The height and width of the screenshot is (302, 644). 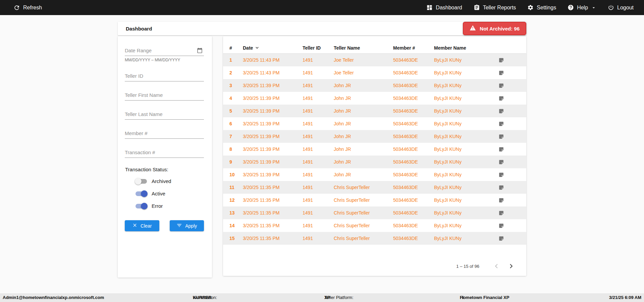 What do you see at coordinates (375, 238) in the screenshot?
I see `table-row: 153/20/25 11:35 PM1491Chris SuperTeller5…` at bounding box center [375, 238].